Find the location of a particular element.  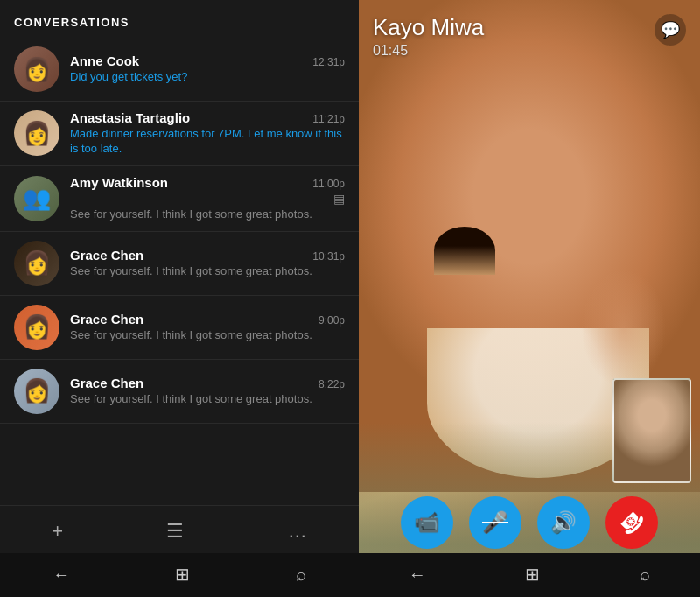

conversation-item: 👩 Grace Chen 10:31p See for yourself. I … is located at coordinates (179, 264).